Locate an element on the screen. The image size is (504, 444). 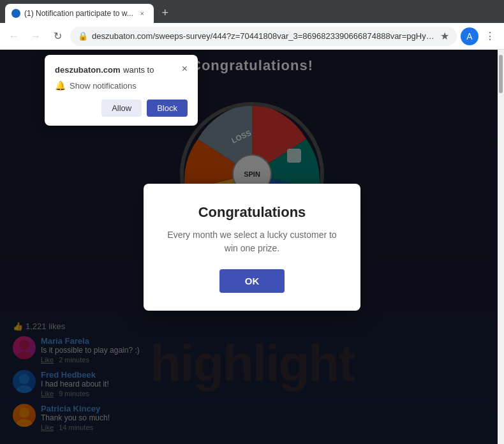
notif-domain: deszubaton.com is located at coordinates (88, 70).